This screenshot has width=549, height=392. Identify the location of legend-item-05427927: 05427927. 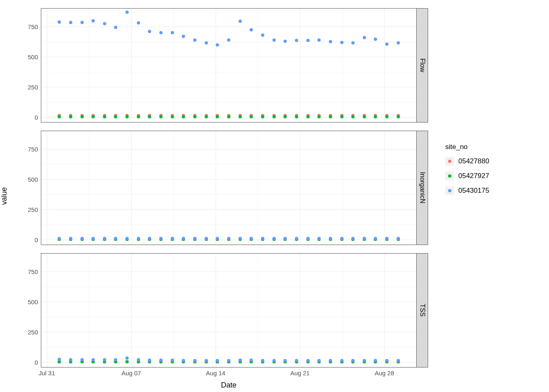
(467, 176).